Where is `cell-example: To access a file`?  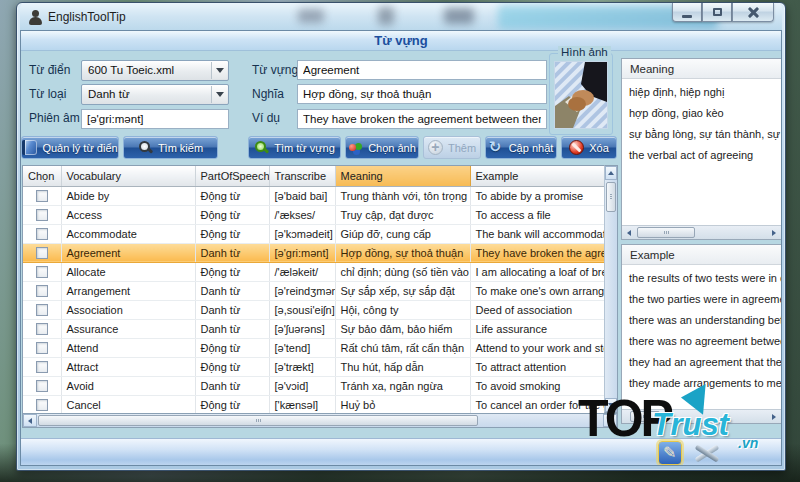 cell-example: To access a file is located at coordinates (537, 214).